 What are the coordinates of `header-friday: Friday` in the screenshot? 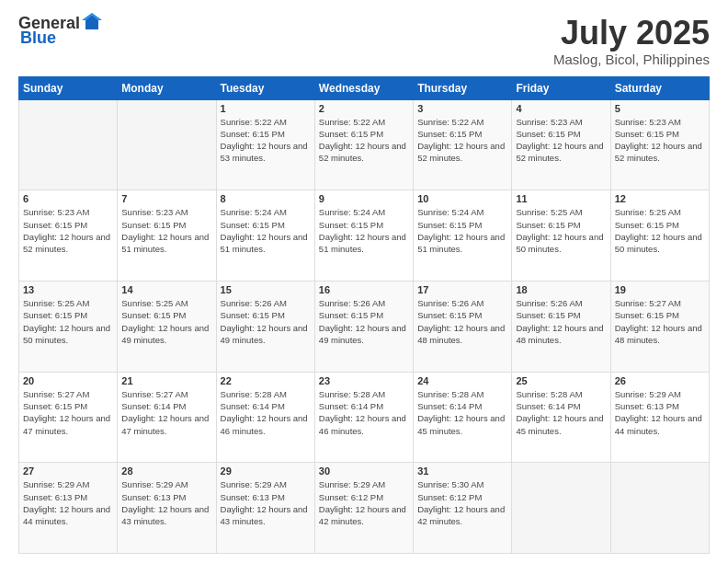 It's located at (561, 88).